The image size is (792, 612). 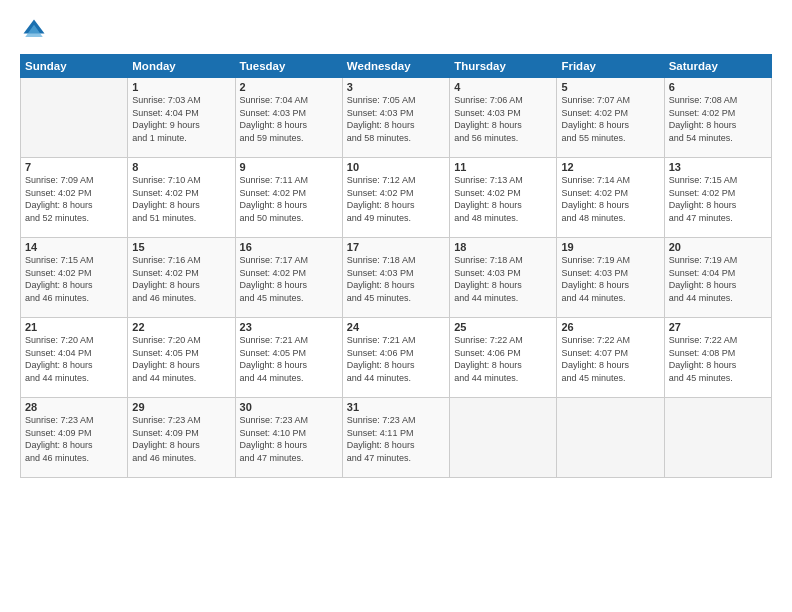 What do you see at coordinates (182, 118) in the screenshot?
I see `calendar-cell: 1Sunrise: 7:03 AM Sunset: 4:04 PM Daylig…` at bounding box center [182, 118].